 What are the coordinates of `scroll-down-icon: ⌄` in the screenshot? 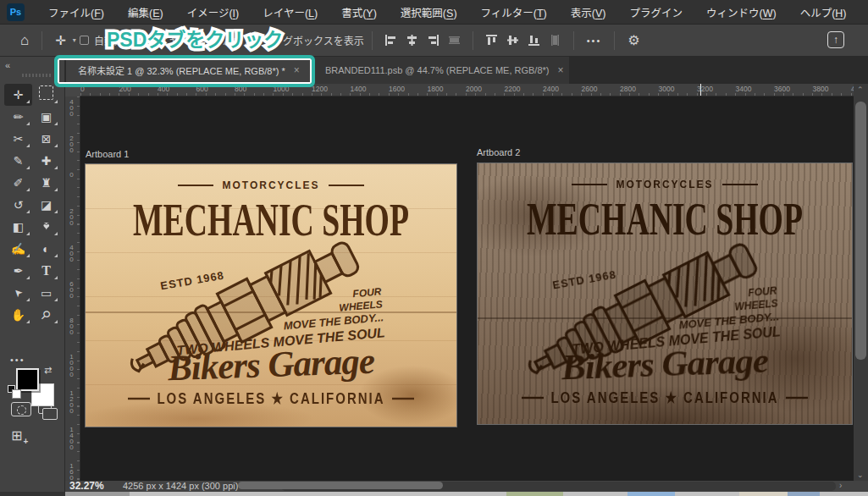 It's located at (860, 475).